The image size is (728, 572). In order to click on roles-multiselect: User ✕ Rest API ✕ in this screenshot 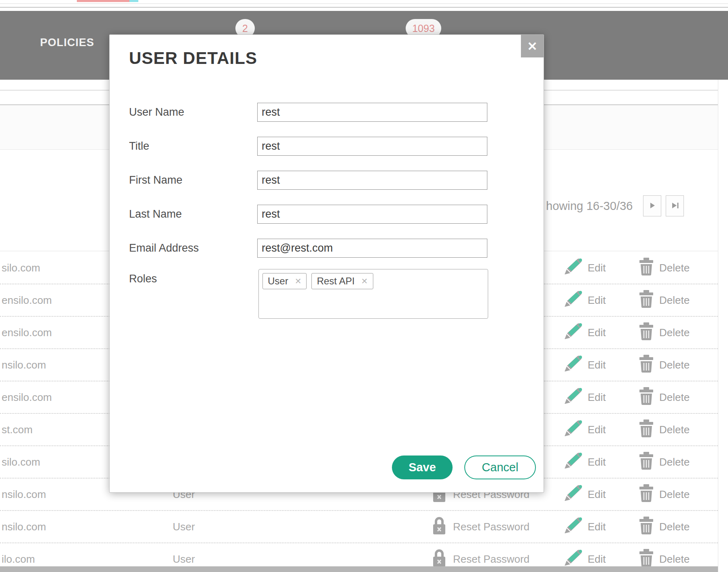, I will do `click(373, 294)`.